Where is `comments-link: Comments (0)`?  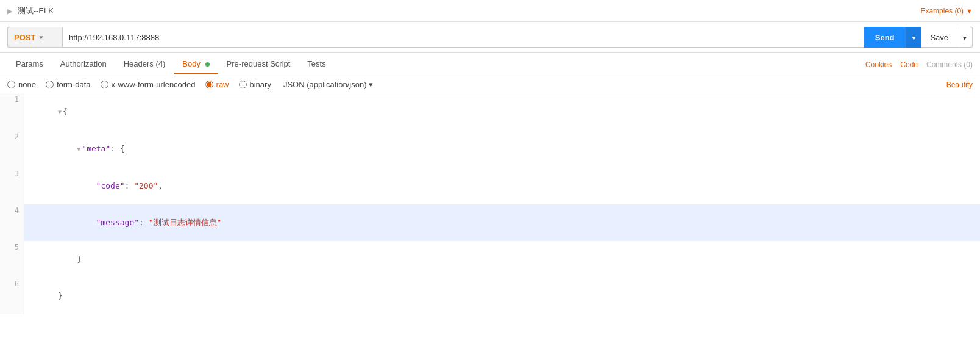 comments-link: Comments (0) is located at coordinates (950, 65).